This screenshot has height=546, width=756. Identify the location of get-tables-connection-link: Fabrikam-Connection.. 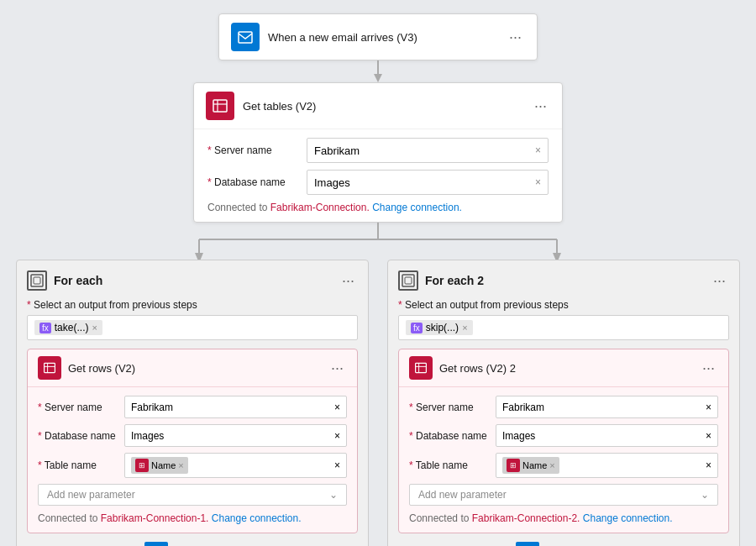
(320, 207).